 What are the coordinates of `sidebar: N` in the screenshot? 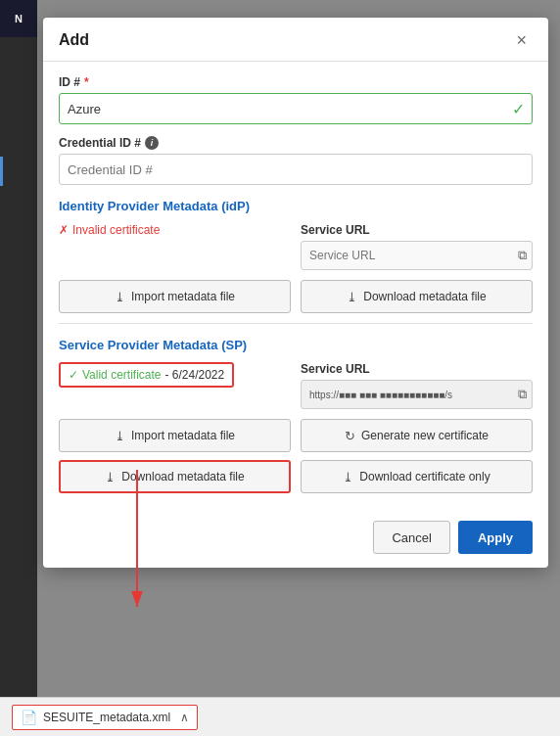 It's located at (19, 368).